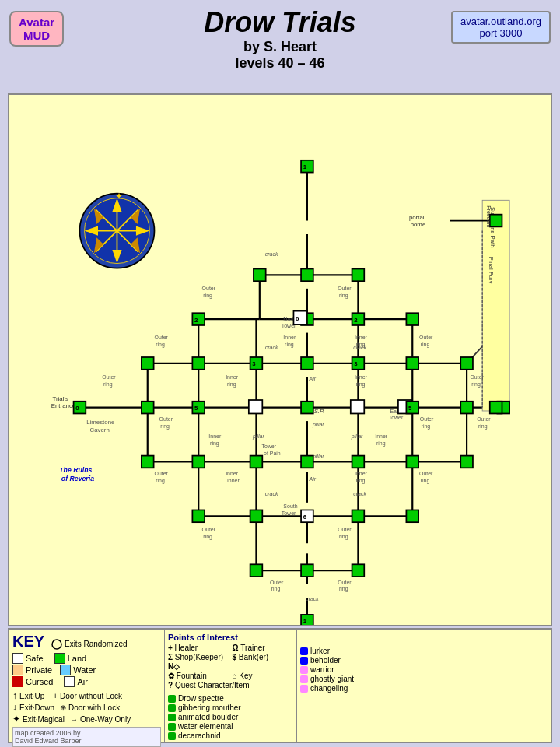 Image resolution: width=560 pixels, height=747 pixels. I want to click on svg-text: Trial's, so click(61, 398).